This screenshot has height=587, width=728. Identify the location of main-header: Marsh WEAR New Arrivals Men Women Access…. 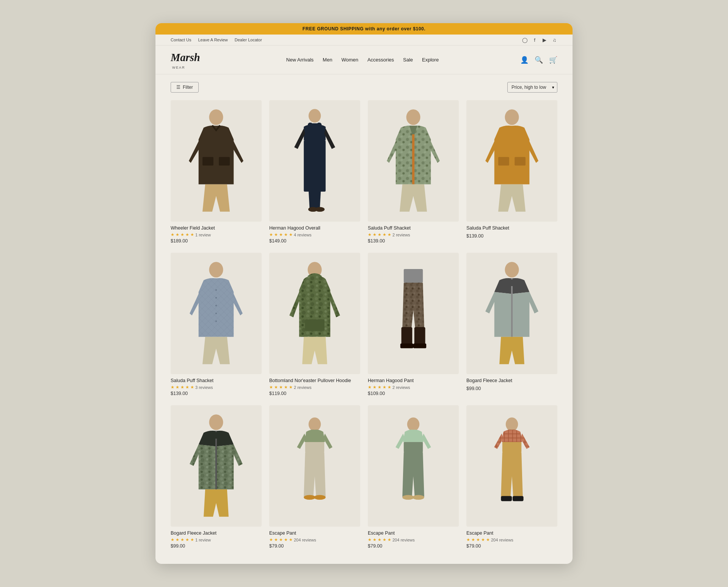
(364, 60).